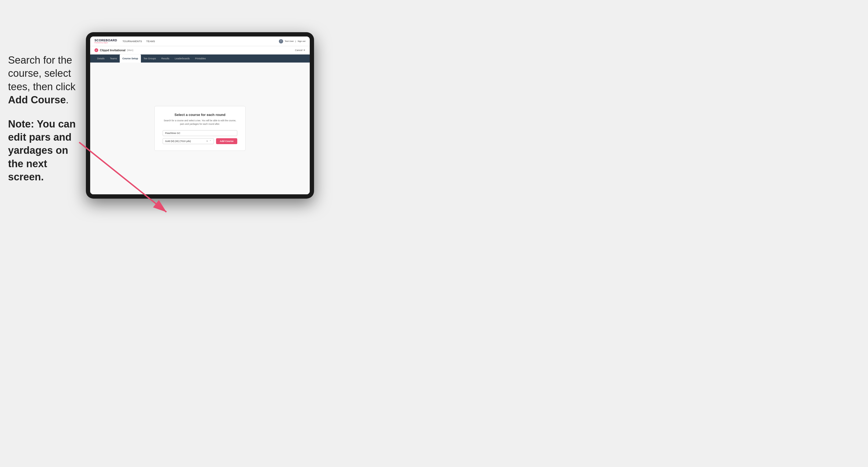 The height and width of the screenshot is (467, 868). Describe the element at coordinates (200, 59) in the screenshot. I see `tab-printables-label: Printables` at that location.